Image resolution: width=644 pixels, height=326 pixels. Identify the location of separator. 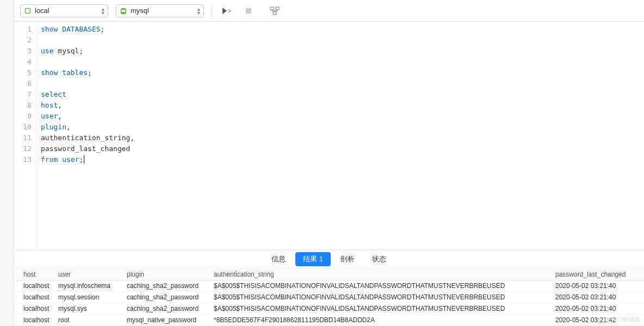
(212, 11).